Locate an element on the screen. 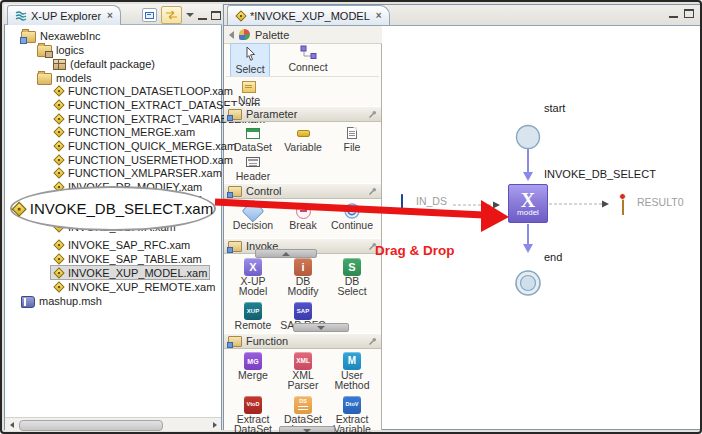 The width and height of the screenshot is (702, 434). tree-item: FUNCTION_USERMETHOD.xam is located at coordinates (136, 160).